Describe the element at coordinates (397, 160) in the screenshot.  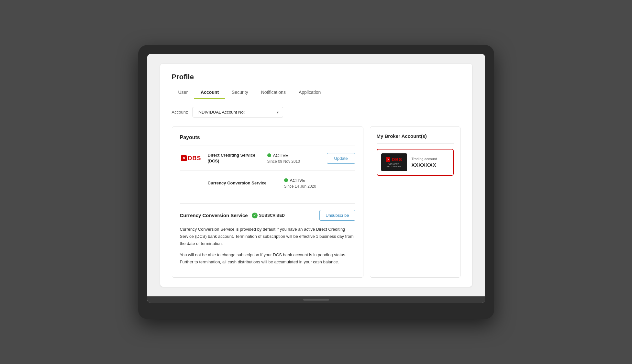
I see `broker-dbs-text: DBS` at that location.